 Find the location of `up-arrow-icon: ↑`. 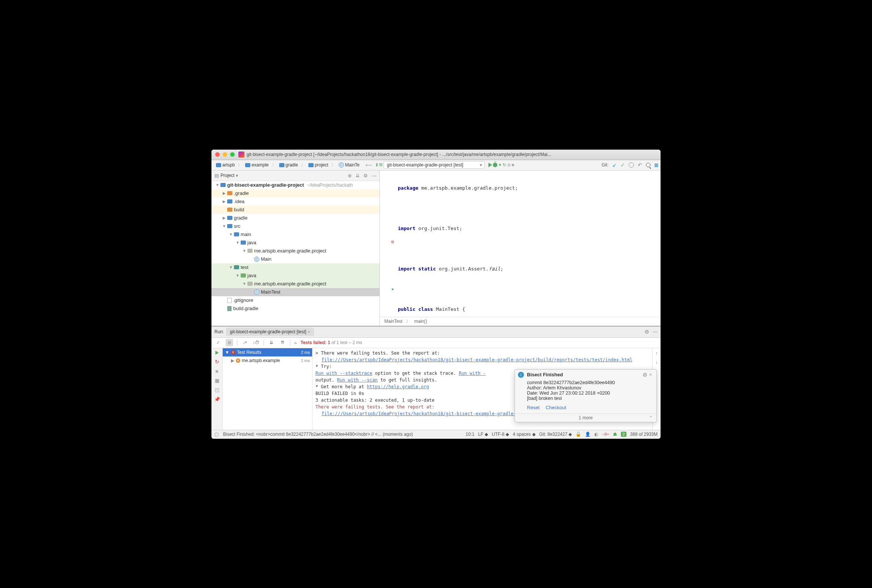

up-arrow-icon: ↑ is located at coordinates (657, 353).